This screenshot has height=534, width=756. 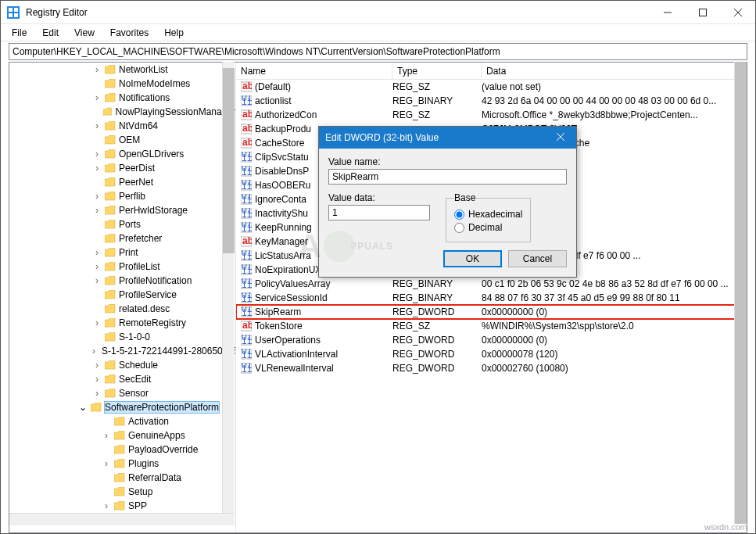 What do you see at coordinates (614, 101) in the screenshot?
I see `value-data: 42 93 2d 6a 04 00 00 00 44 00 00 00 48 0…` at bounding box center [614, 101].